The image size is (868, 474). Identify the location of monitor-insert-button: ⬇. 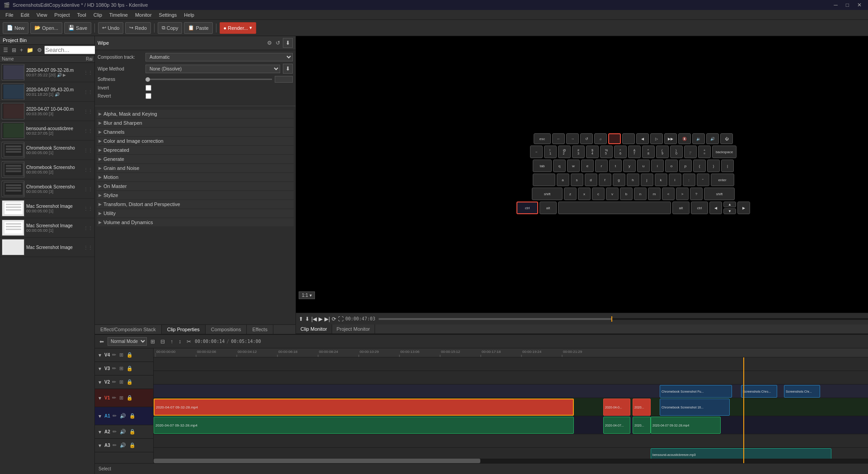
(307, 319).